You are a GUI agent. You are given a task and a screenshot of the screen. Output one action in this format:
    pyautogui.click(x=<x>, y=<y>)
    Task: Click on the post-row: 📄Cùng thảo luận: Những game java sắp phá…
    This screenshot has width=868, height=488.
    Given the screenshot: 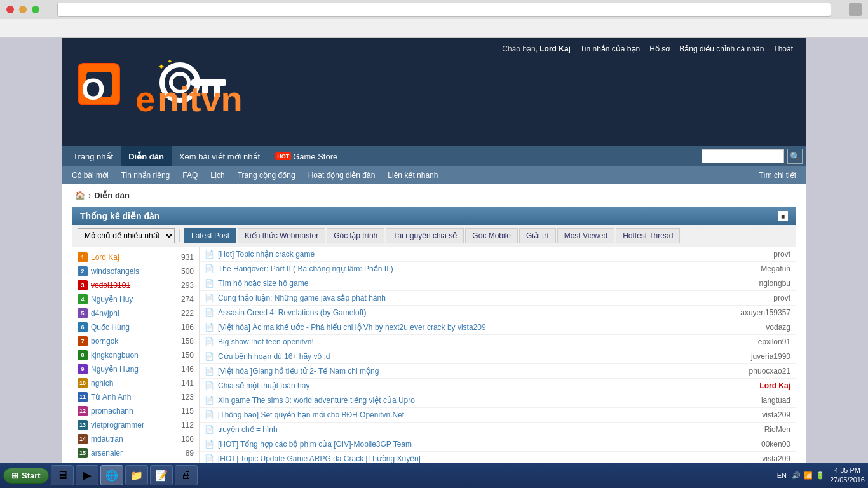 What is the action you would take?
    pyautogui.click(x=498, y=299)
    